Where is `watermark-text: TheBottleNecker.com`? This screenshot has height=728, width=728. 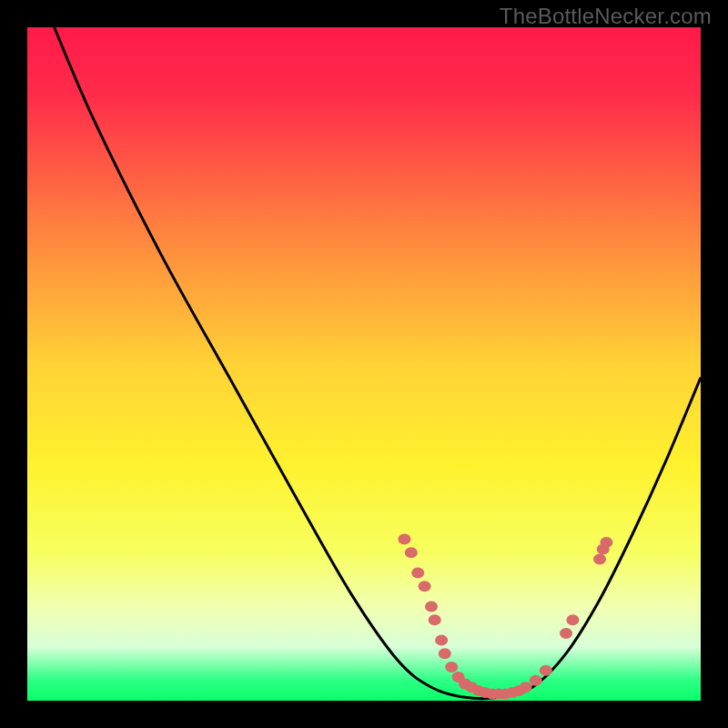 watermark-text: TheBottleNecker.com is located at coordinates (606, 16).